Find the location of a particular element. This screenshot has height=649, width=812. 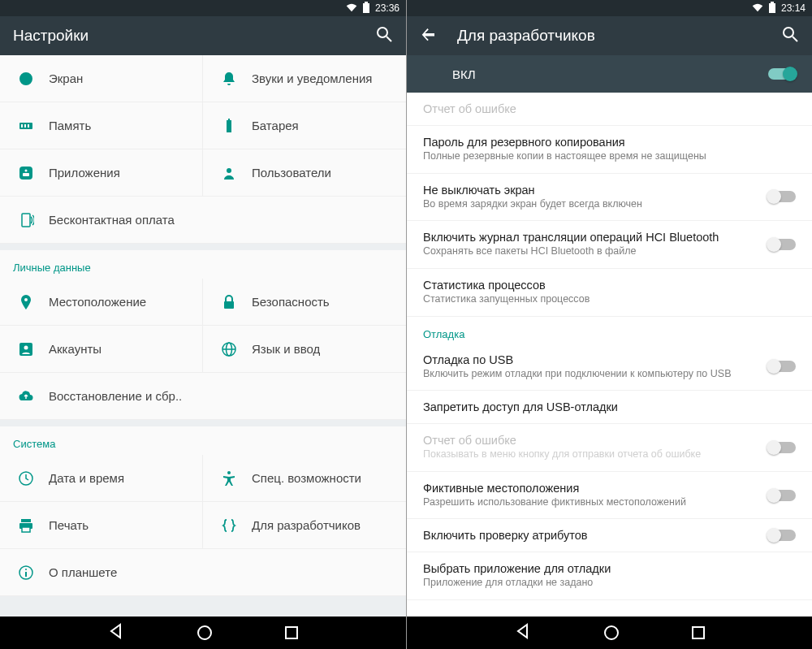

pref-title: Статистика процессов is located at coordinates (609, 285).